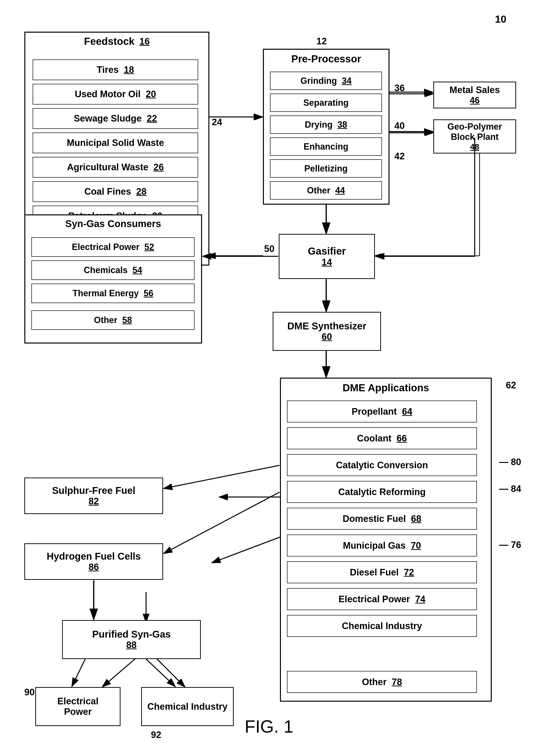 The width and height of the screenshot is (538, 756). I want to click on dme-chemical-industry: Chemical Industry, so click(382, 626).